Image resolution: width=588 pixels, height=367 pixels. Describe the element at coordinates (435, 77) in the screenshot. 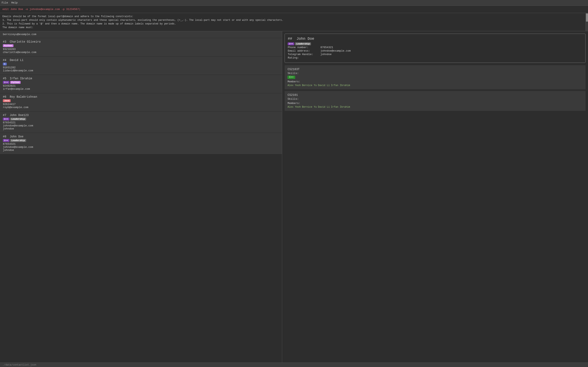

I see `course-card-cs2103t: CS2103T Skills: C++ Members: Alex Yeoh B…` at that location.